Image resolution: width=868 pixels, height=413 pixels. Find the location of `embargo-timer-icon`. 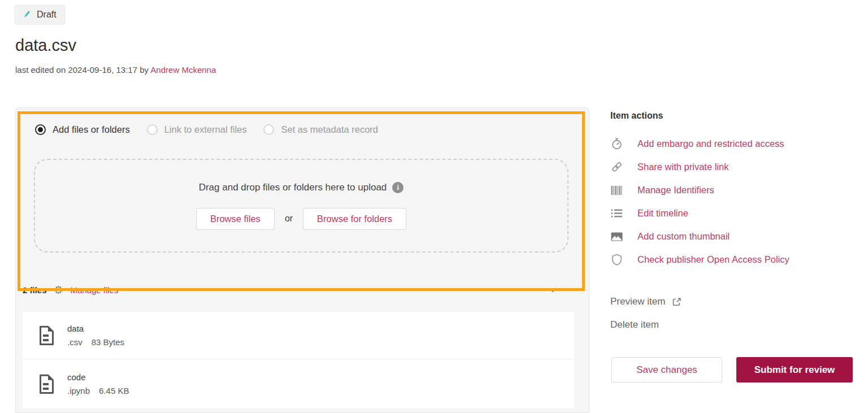

embargo-timer-icon is located at coordinates (617, 144).